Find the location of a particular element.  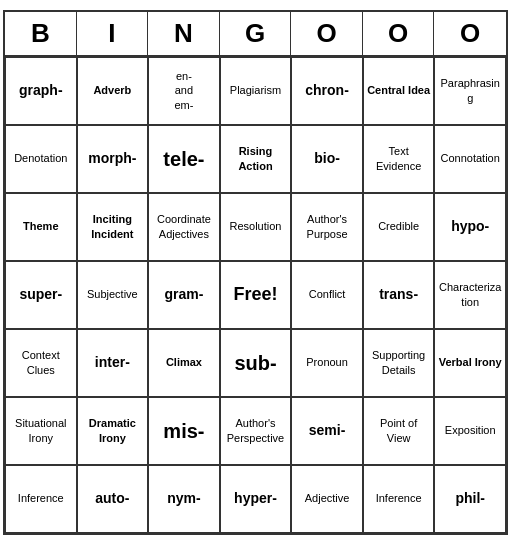

bingo-cell-27: Characterization is located at coordinates (470, 295).